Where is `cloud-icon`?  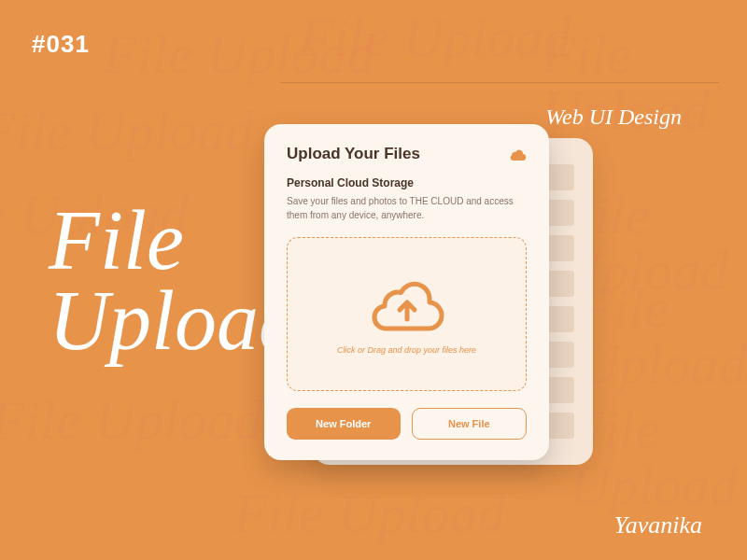
cloud-icon is located at coordinates (517, 154).